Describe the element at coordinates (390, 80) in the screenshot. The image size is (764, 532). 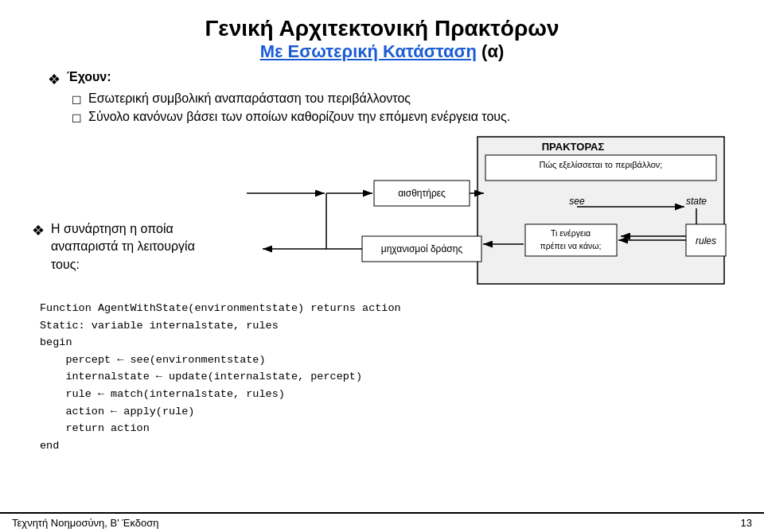
I see `main-bullet: ❖ Έχουν:` at that location.